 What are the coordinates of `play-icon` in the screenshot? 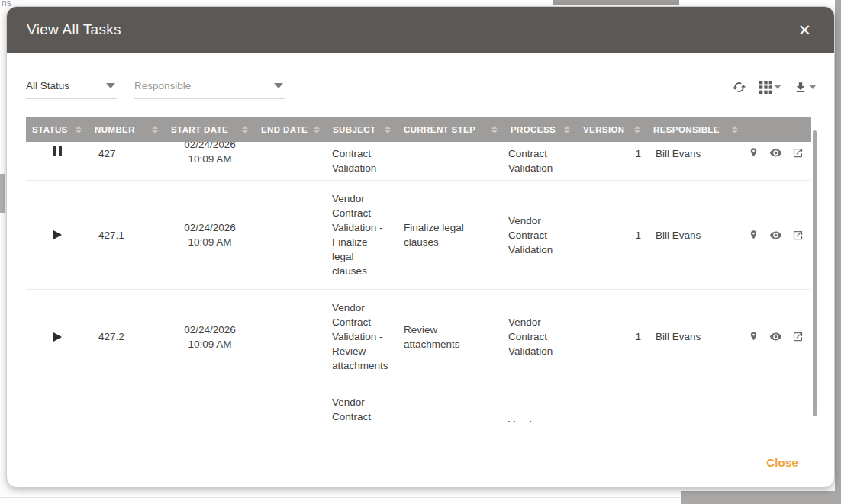 It's located at (58, 337).